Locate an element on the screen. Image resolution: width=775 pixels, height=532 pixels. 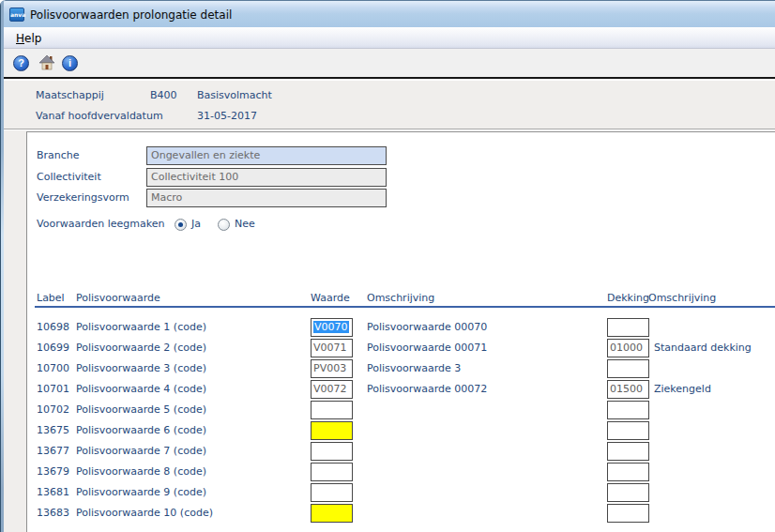
verzekeringsvorm-field: Macro is located at coordinates (266, 198).